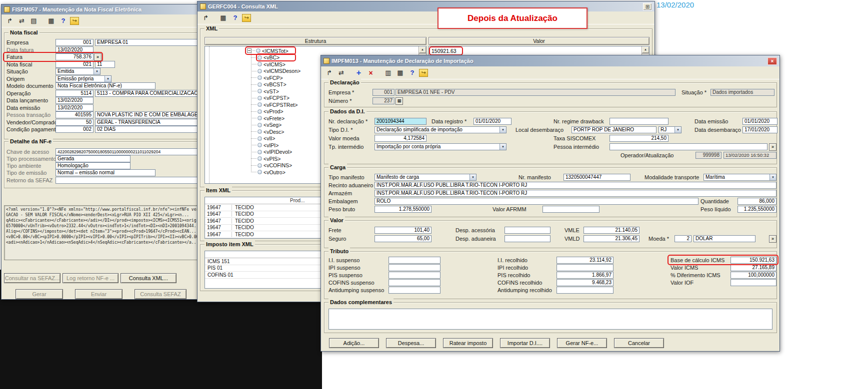 Image resolution: width=868 pixels, height=389 pixels. Describe the element at coordinates (576, 185) in the screenshot. I see `recinto-field: INST.POR.MAR.ALF.USO PUBL.LIBRA T.RIO-TE…` at that location.